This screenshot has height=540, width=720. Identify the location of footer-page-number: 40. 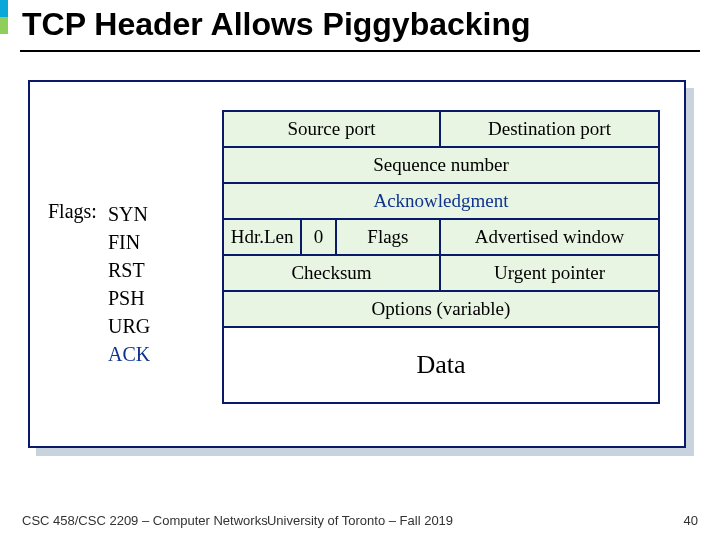
(691, 520).